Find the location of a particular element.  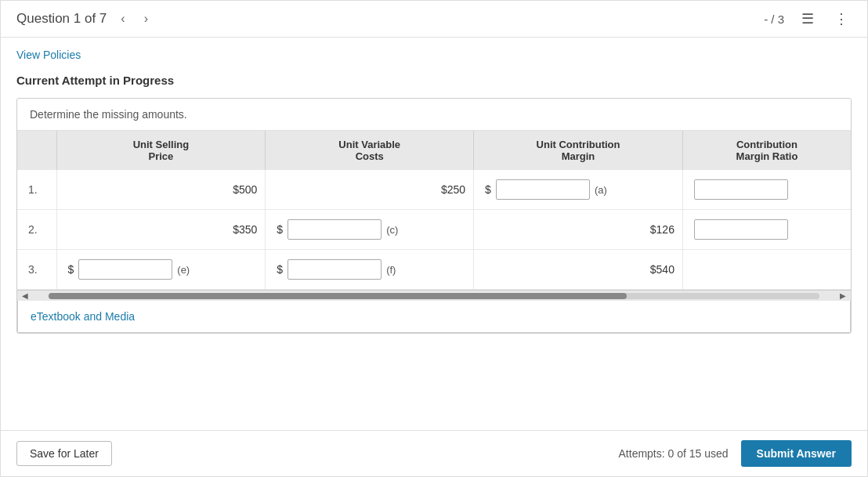

table-row: 3. $ (e) $ is located at coordinates (434, 269).